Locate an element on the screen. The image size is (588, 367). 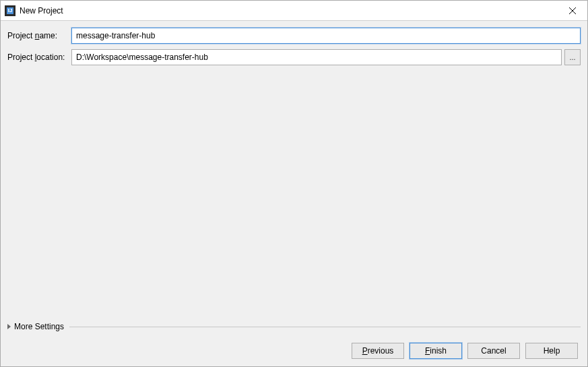
project-location-row: Project location: ... is located at coordinates (294, 57).